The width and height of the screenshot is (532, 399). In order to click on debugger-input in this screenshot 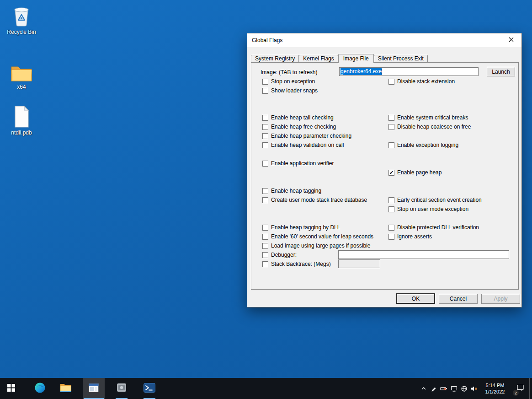, I will do `click(424, 254)`.